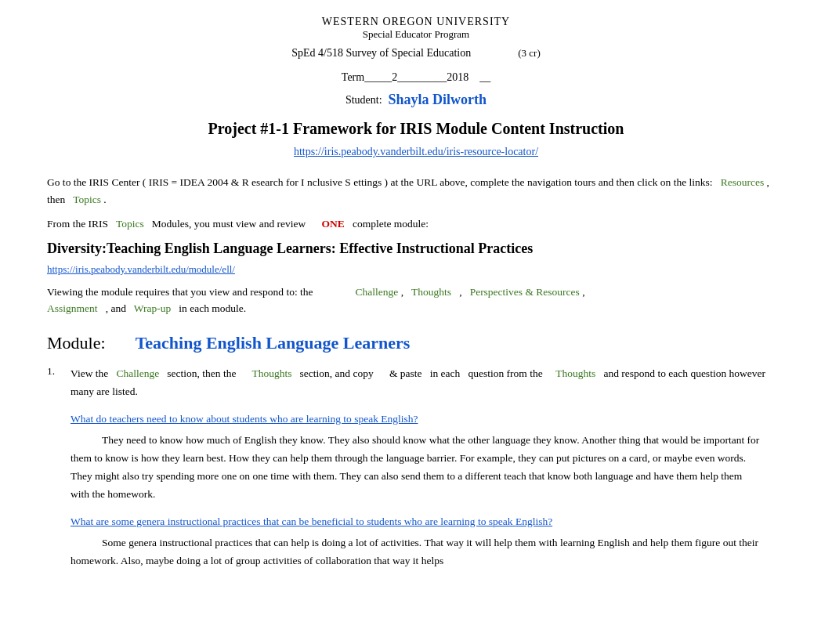 The image size is (832, 644). I want to click on item1-number: 1., so click(55, 383).